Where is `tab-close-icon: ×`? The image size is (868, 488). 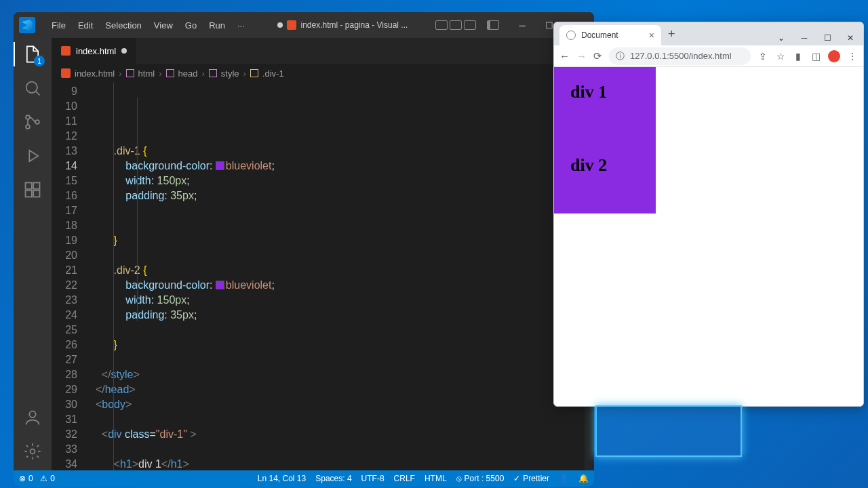
tab-close-icon: × is located at coordinates (652, 35).